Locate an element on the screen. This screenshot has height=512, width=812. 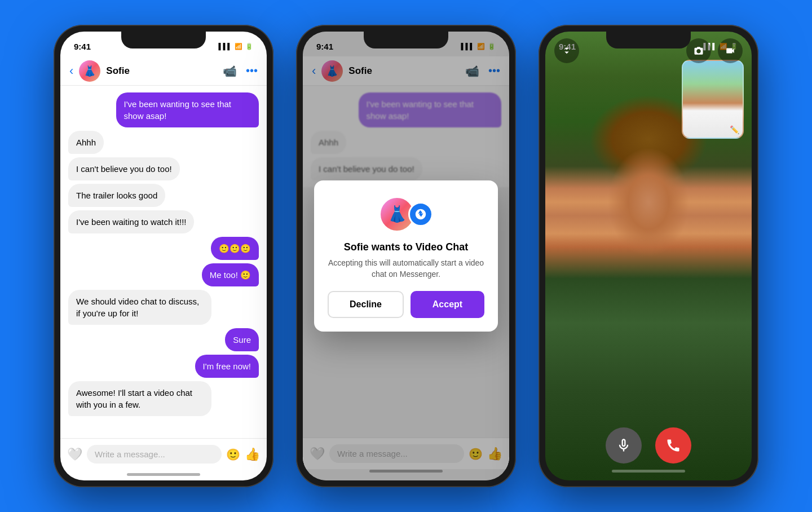
message-input-1: Write a message... is located at coordinates (155, 454).